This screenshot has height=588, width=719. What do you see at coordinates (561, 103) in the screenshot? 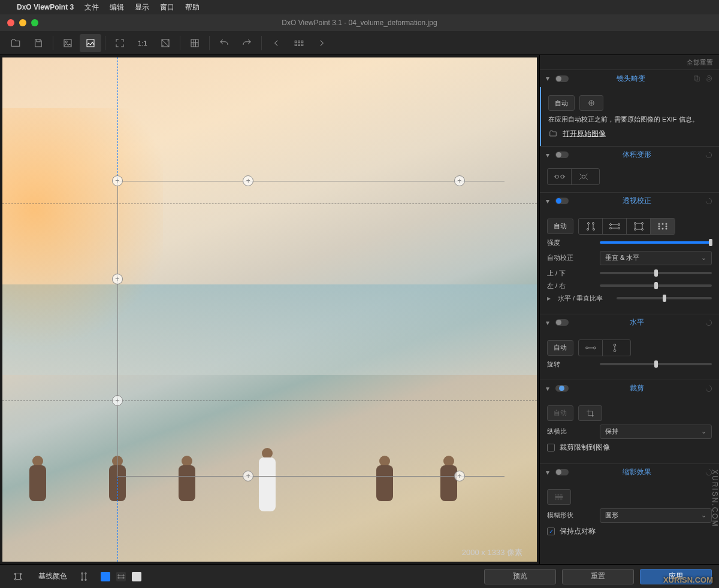
I see `auto-distortion-button: 自动` at bounding box center [561, 103].